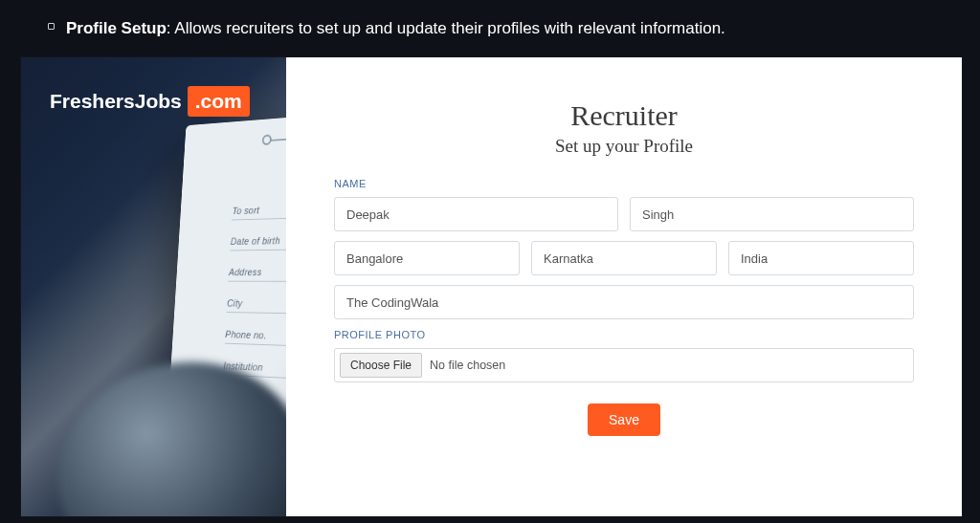  Describe the element at coordinates (218, 101) in the screenshot. I see `brand-tld: .com` at that location.